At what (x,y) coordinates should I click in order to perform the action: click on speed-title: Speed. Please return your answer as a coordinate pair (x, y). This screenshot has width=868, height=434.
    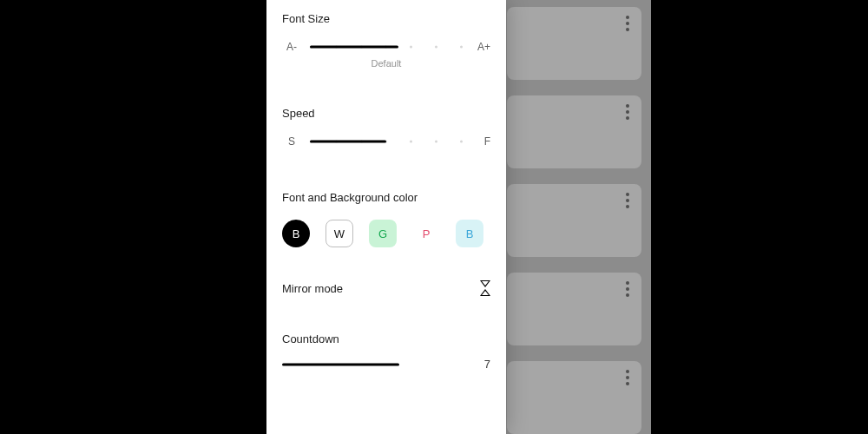
    Looking at the image, I should click on (386, 113).